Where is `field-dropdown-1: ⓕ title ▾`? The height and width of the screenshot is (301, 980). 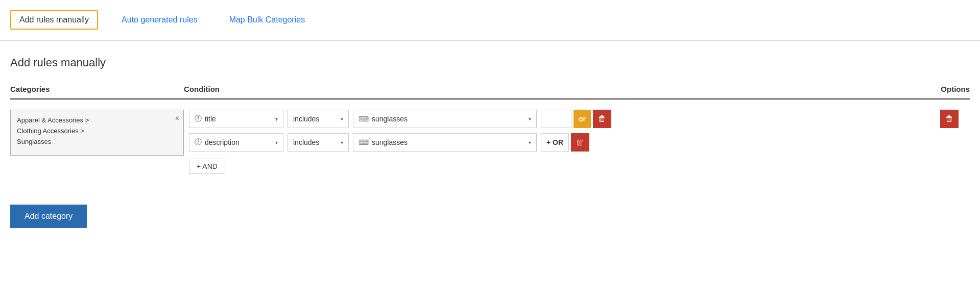 field-dropdown-1: ⓕ title ▾ is located at coordinates (236, 119).